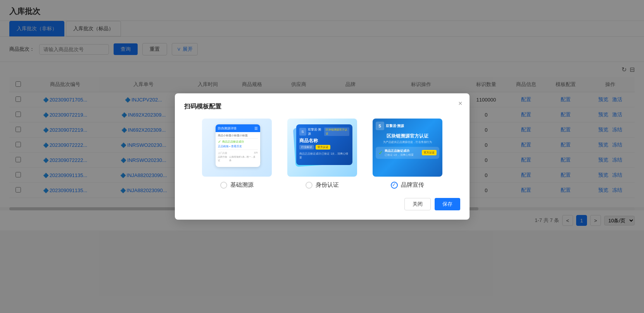 The width and height of the screenshot is (644, 313). What do you see at coordinates (407, 185) in the screenshot?
I see `card-select-brand: 品牌宣传` at bounding box center [407, 185].